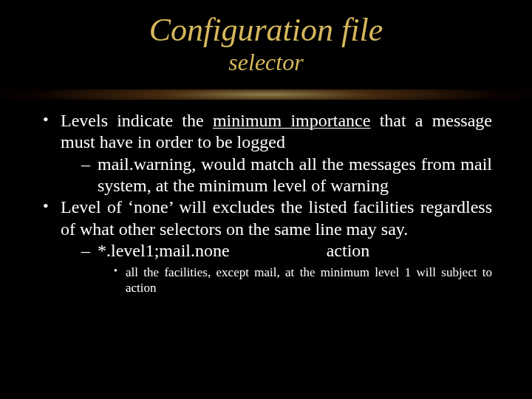  What do you see at coordinates (287, 268) in the screenshot?
I see `sub-example-none: *.level1;mail.none action all the facili…` at bounding box center [287, 268].